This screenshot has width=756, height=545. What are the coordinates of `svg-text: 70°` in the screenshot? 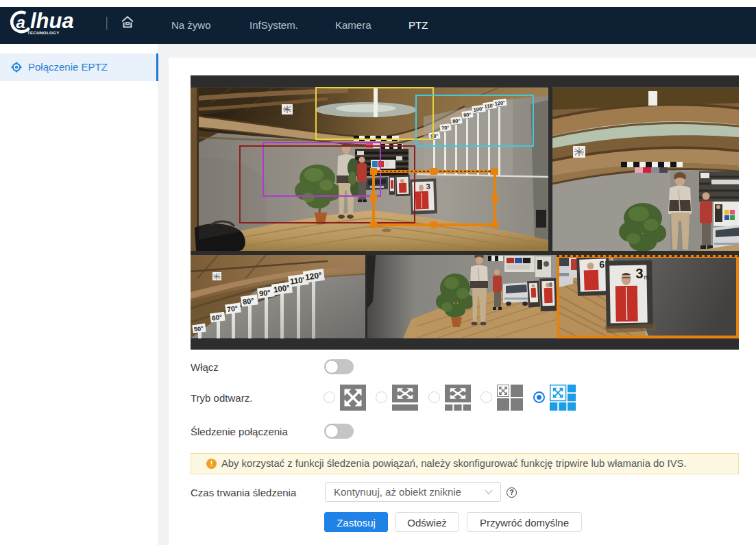 It's located at (446, 128).